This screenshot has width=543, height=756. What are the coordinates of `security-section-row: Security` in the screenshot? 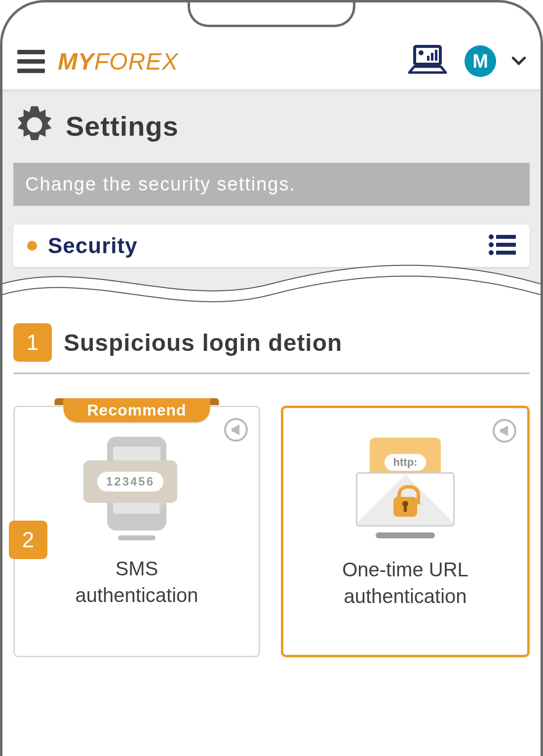 It's located at (272, 246).